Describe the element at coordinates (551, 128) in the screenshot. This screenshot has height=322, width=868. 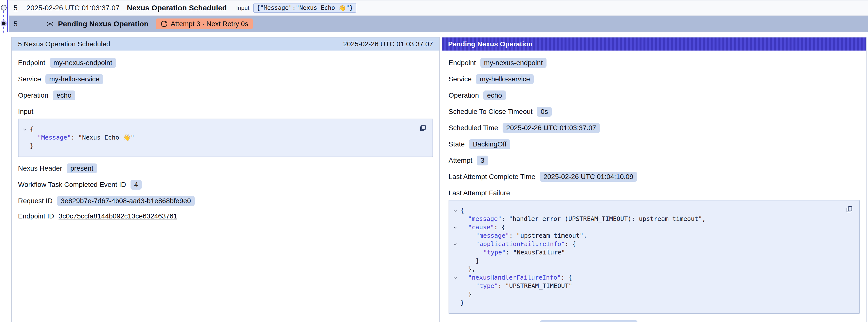
I see `field-value-badge: 2025-02-26 UTC 01:03:37.07` at that location.